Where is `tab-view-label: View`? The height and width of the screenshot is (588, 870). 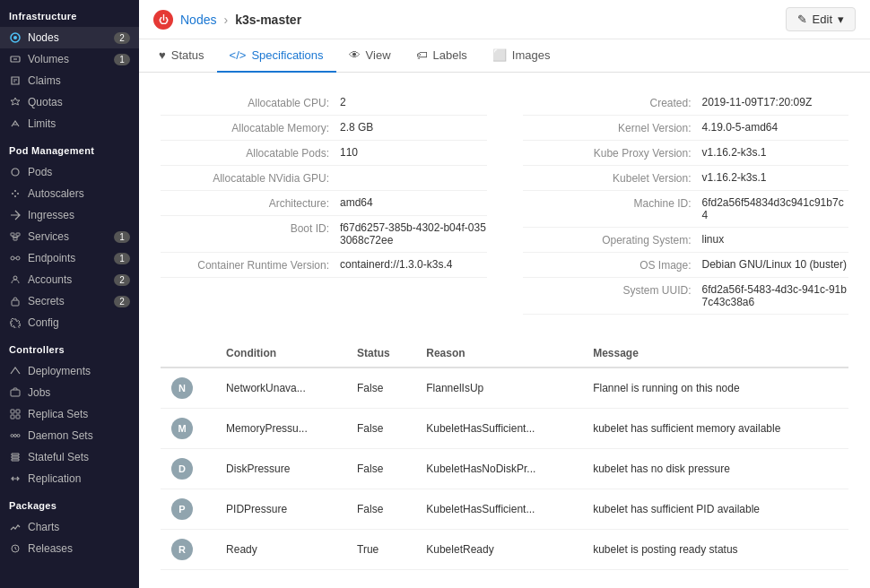
tab-view-label: View is located at coordinates (378, 56).